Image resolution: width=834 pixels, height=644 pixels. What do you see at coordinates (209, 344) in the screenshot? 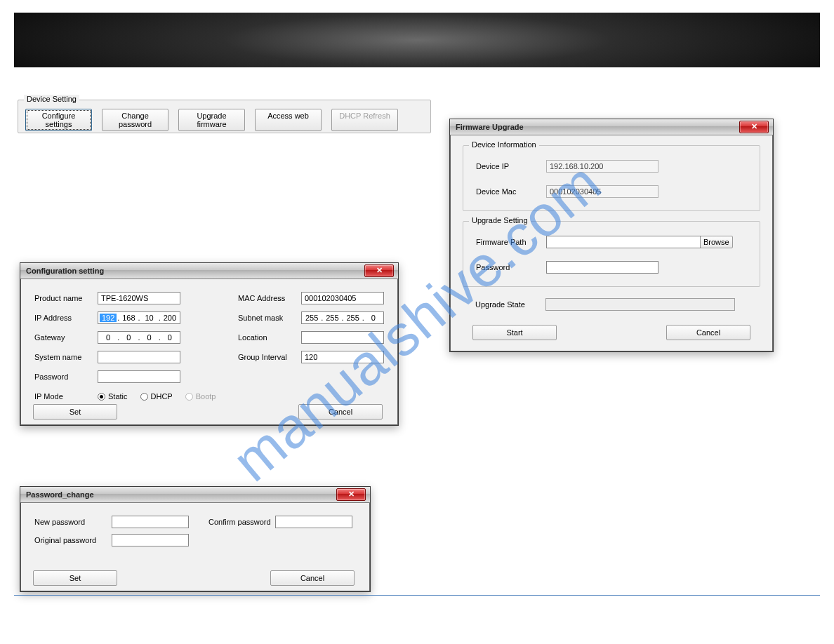
I see `configuration-setting-window: Configuration setting ✕ Product name TPE…` at bounding box center [209, 344].